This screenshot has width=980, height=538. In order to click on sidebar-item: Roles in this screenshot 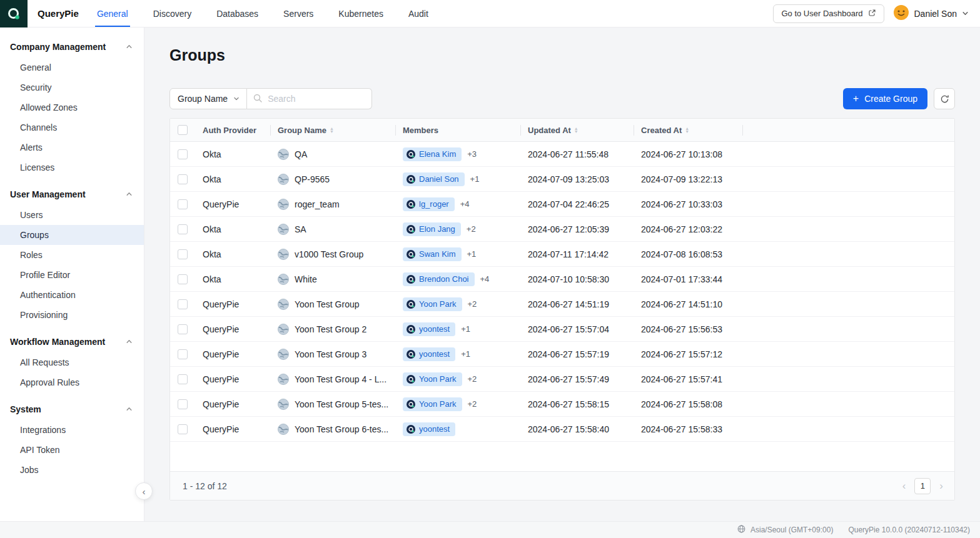, I will do `click(72, 255)`.